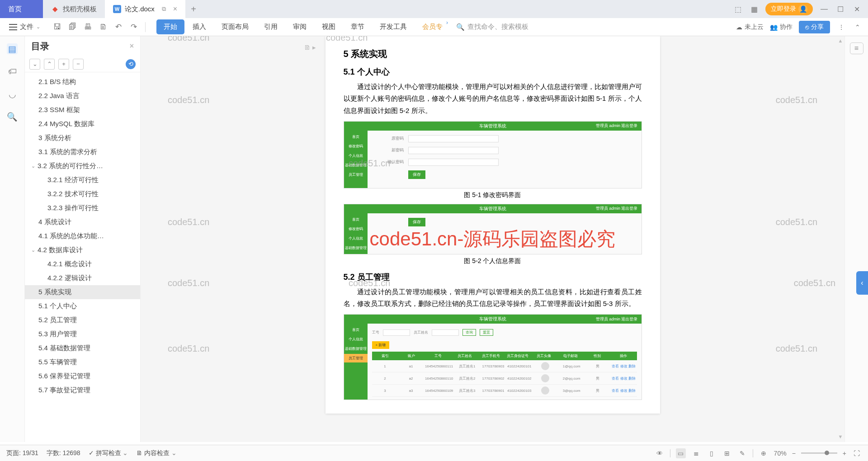 This screenshot has height=461, width=868. What do you see at coordinates (82, 376) in the screenshot?
I see `outline-item: 5.6 保养登记管理` at bounding box center [82, 376].